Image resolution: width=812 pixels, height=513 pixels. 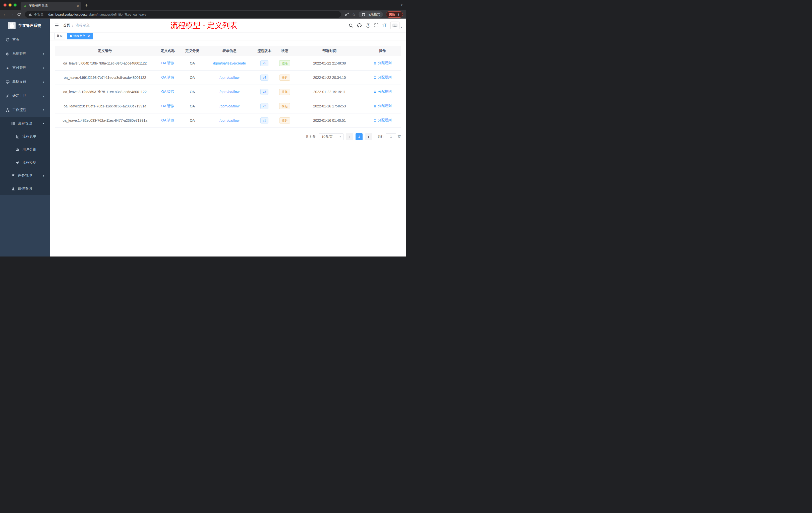 What do you see at coordinates (402, 5) in the screenshot?
I see `tab-search-icon` at bounding box center [402, 5].